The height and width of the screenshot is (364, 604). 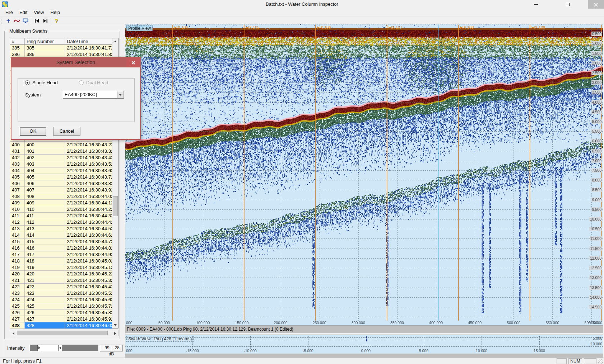 What do you see at coordinates (61, 184) in the screenshot?
I see `table-row: 4064062/12/2014 16:30:43.829` at bounding box center [61, 184].